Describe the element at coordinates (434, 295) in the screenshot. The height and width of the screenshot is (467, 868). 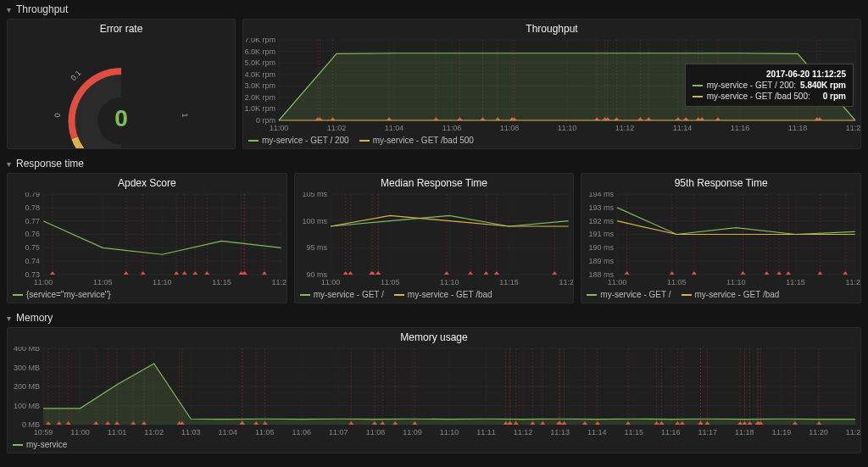
I see `legend: my-service - GET /my-service - GET /bad` at that location.